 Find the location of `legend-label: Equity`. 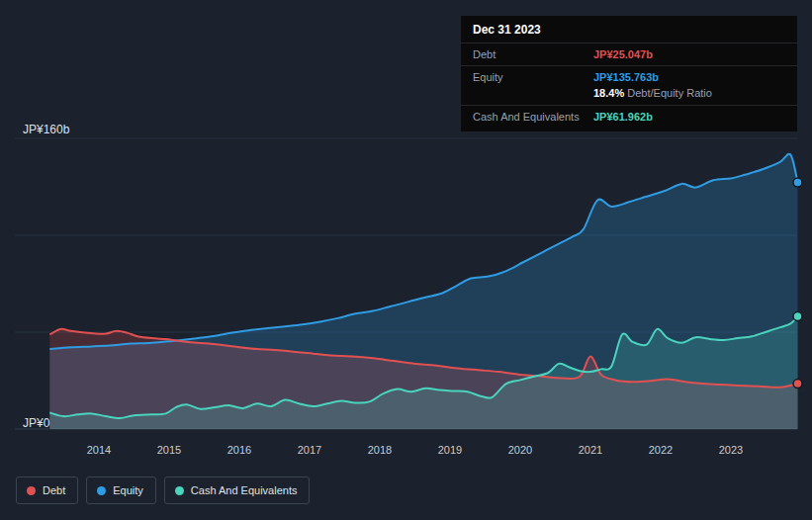

legend-label: Equity is located at coordinates (129, 490).